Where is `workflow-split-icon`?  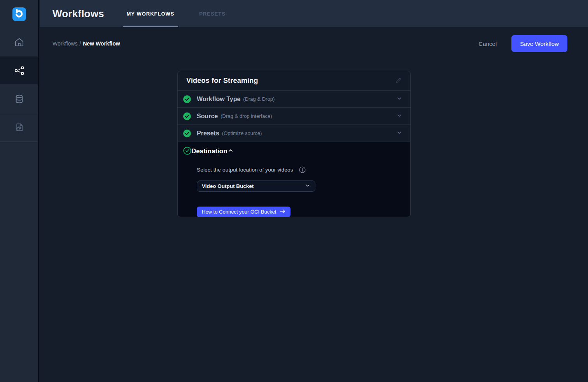 workflow-split-icon is located at coordinates (19, 71).